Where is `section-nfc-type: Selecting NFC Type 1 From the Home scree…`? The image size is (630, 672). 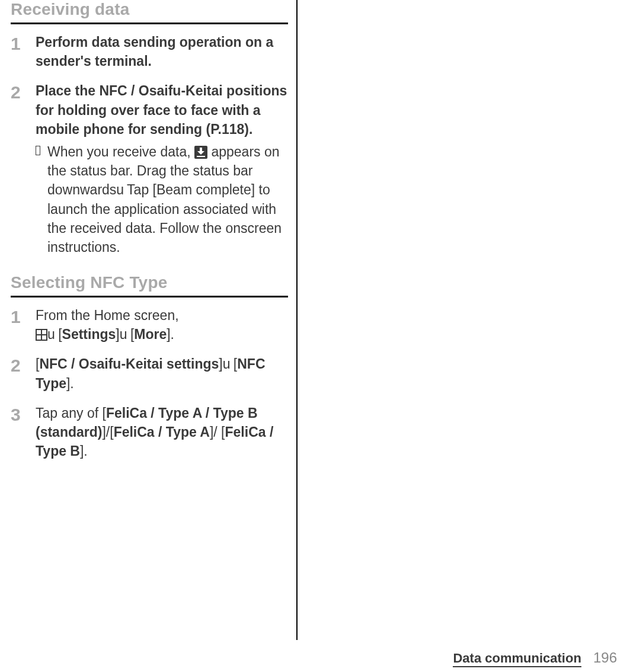
section-nfc-type: Selecting NFC Type 1 From the Home scree… is located at coordinates (149, 367).